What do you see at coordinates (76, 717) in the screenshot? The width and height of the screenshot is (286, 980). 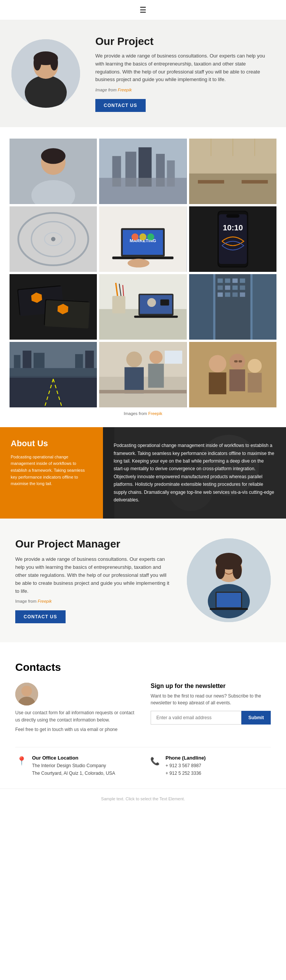 I see `contact-text1: Use our contact form for all information…` at bounding box center [76, 717].